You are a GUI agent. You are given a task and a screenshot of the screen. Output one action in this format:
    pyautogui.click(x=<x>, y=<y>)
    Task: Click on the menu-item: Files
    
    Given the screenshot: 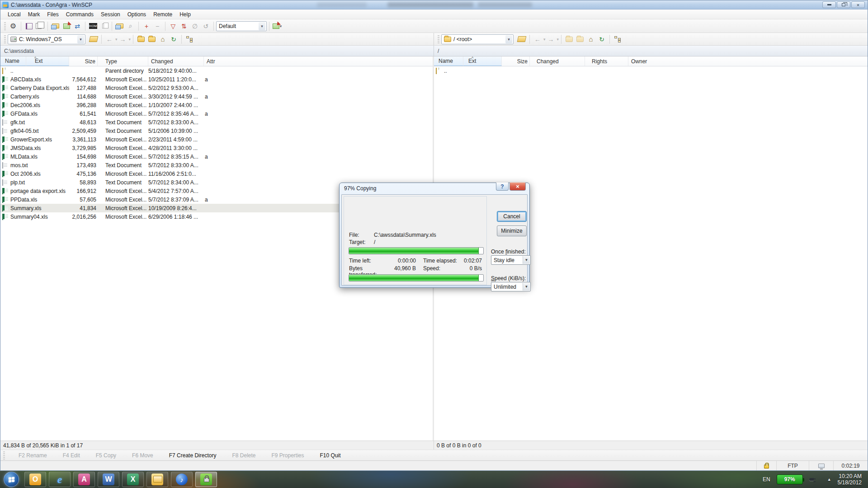 What is the action you would take?
    pyautogui.click(x=52, y=14)
    